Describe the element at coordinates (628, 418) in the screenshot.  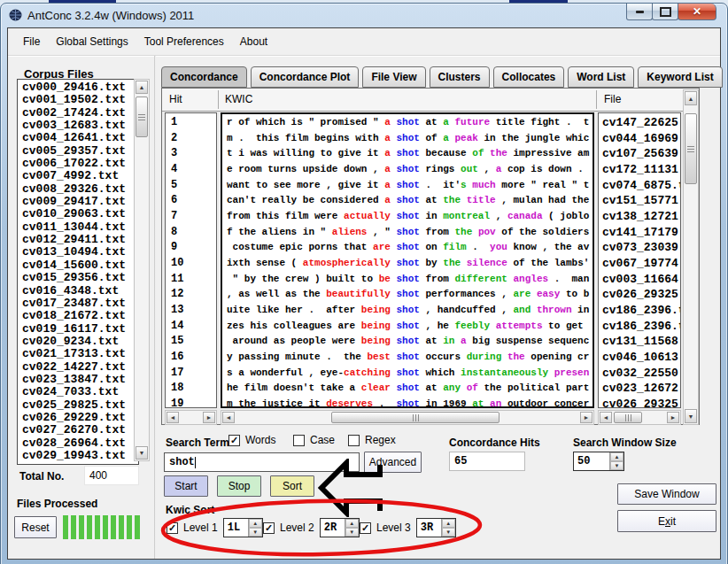
I see `file-hscrollbar-thumb` at that location.